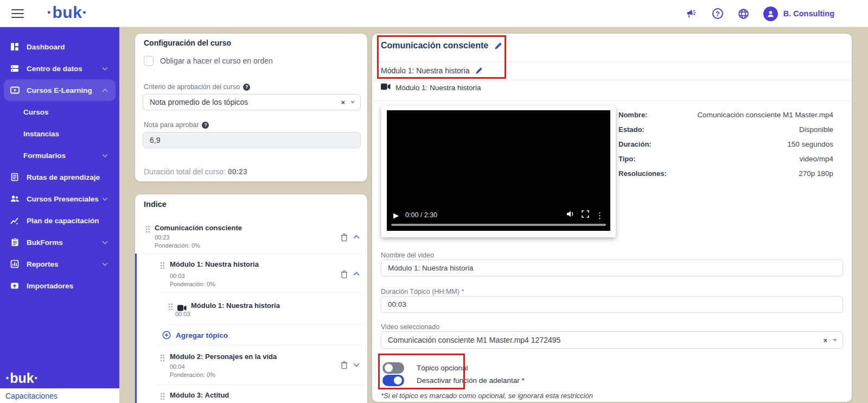 This screenshot has width=868, height=403. What do you see at coordinates (15, 221) in the screenshot?
I see `training-plan-icon` at bounding box center [15, 221].